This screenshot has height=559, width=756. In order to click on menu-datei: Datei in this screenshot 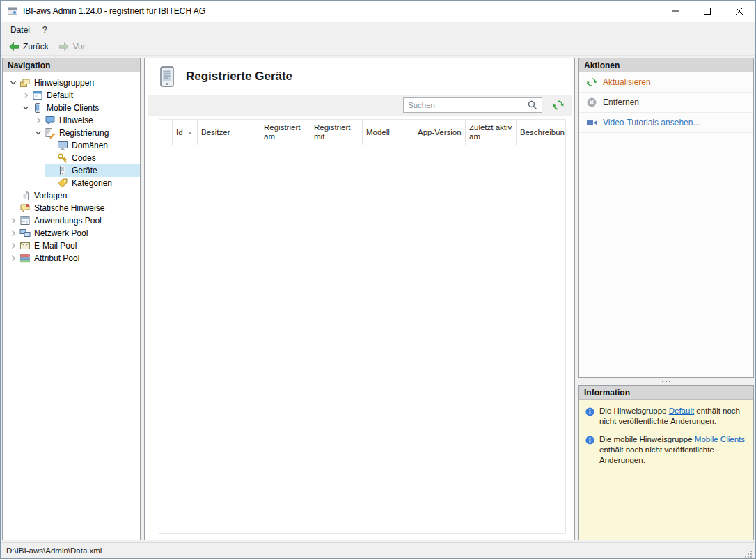, I will do `click(20, 30)`.